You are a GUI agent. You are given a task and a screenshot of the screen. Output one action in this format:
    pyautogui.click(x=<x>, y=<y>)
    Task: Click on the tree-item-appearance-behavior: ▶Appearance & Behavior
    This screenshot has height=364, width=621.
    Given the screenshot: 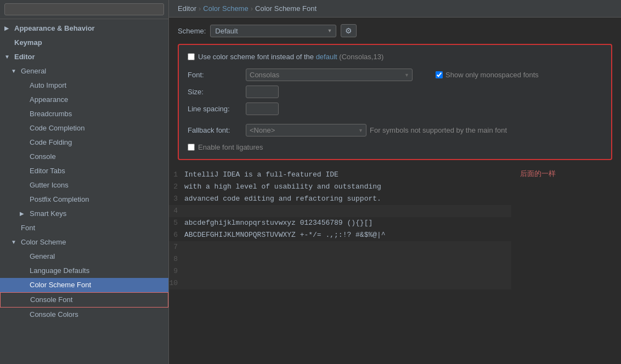 What is the action you would take?
    pyautogui.click(x=84, y=29)
    